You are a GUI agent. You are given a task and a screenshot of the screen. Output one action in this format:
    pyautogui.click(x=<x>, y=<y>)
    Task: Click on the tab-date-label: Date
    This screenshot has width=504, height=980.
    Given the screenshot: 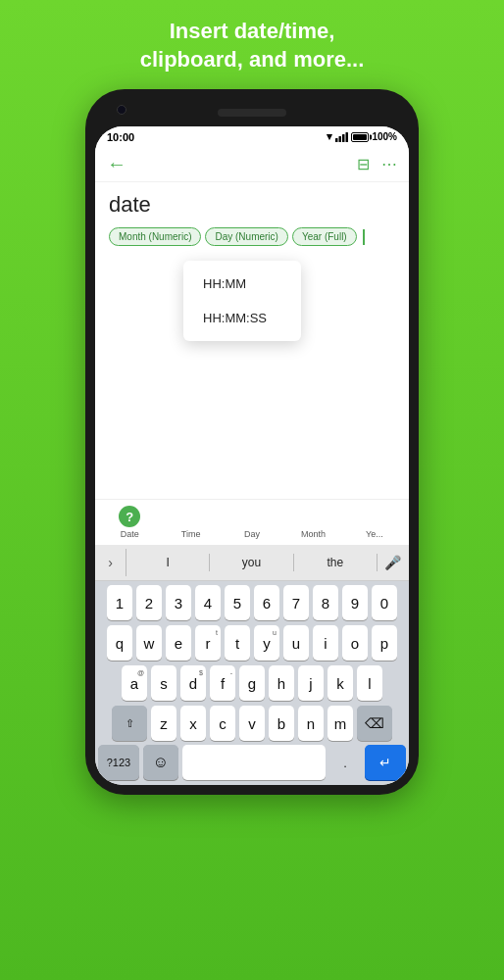 What is the action you would take?
    pyautogui.click(x=129, y=534)
    